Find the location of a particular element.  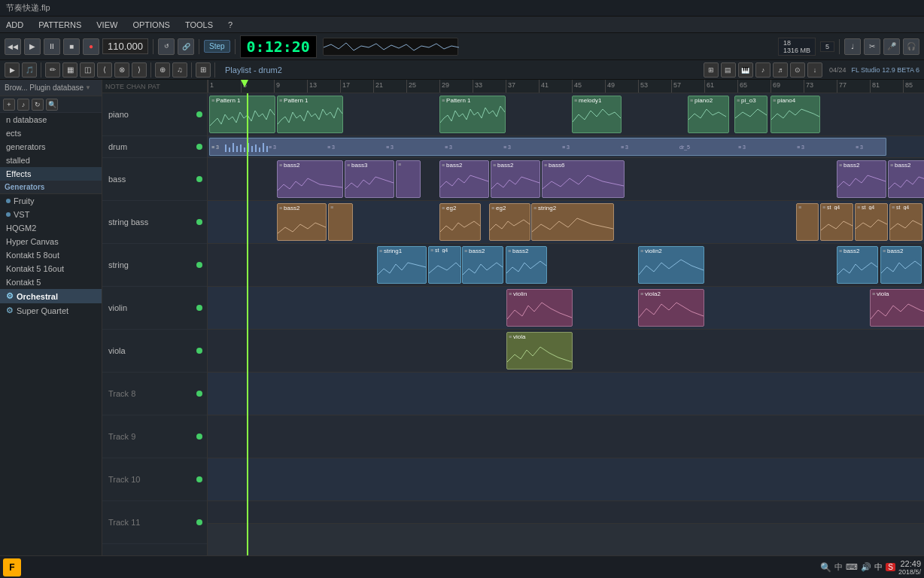

track-mute-dot-violin is located at coordinates (199, 308).